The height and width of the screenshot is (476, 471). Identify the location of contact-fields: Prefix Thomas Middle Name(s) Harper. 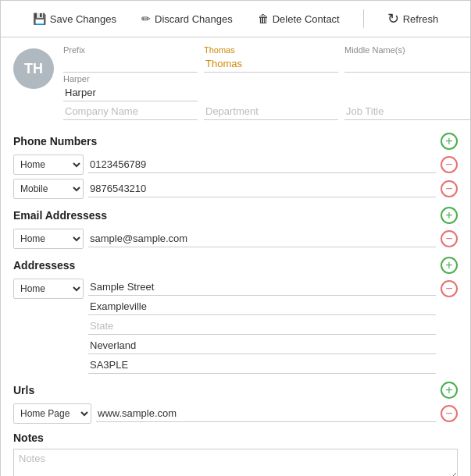
(267, 83).